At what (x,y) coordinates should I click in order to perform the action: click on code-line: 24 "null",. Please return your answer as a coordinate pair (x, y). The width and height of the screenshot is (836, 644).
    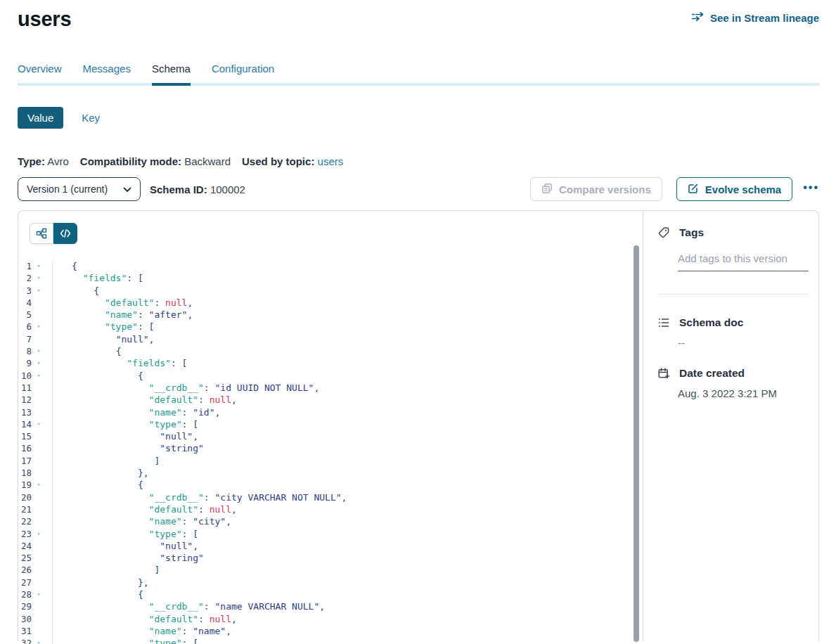
    Looking at the image, I should click on (330, 546).